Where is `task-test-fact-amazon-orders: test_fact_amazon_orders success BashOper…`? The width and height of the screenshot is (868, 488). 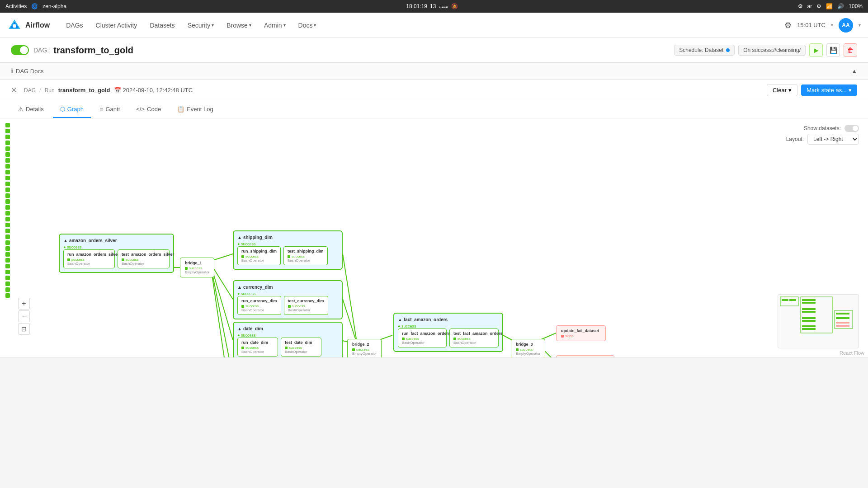 task-test-fact-amazon-orders: test_fact_amazon_orders success BashOper… is located at coordinates (474, 338).